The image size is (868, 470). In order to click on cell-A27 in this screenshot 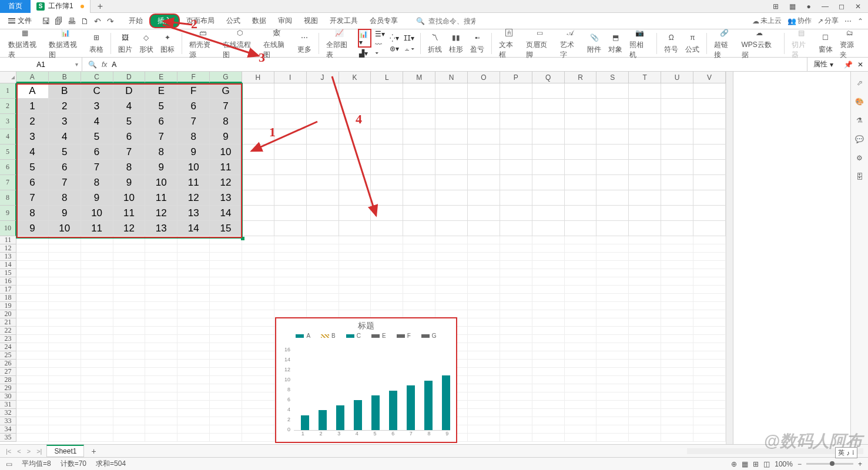, I will do `click(33, 372)`.